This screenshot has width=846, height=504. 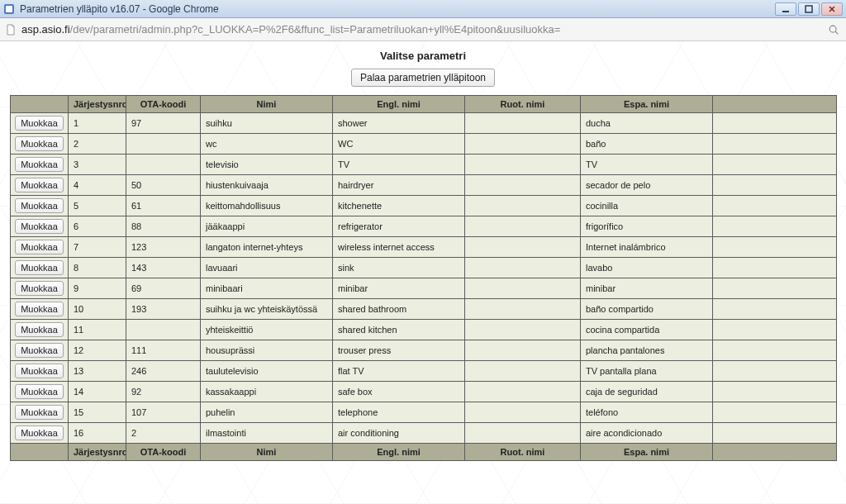 I want to click on fcol-ruot-nimi: Ruot. nimi, so click(x=523, y=453).